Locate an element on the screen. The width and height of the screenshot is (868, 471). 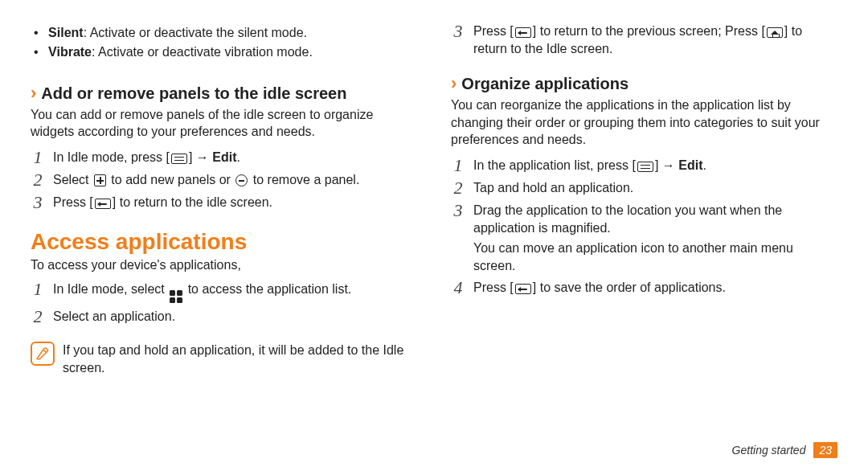
step-body: Drag the application to the location you… is located at coordinates (656, 238).